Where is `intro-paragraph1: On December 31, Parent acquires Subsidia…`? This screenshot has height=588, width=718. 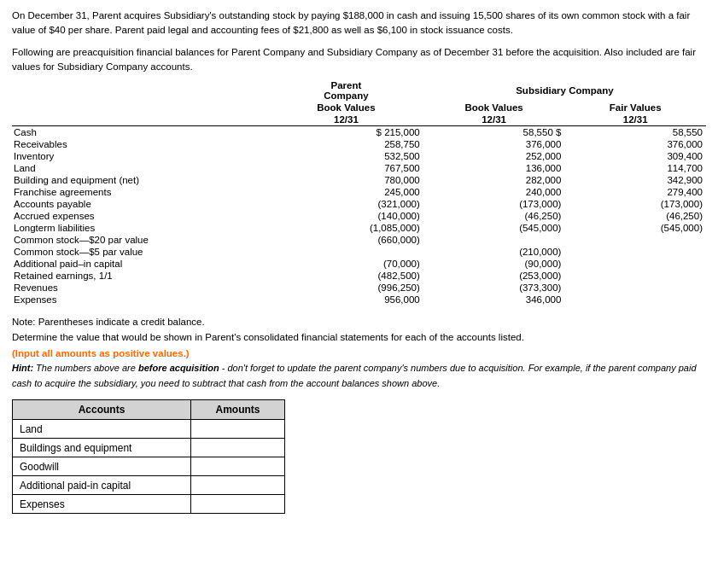
intro-paragraph1: On December 31, Parent acquires Subsidia… is located at coordinates (359, 24).